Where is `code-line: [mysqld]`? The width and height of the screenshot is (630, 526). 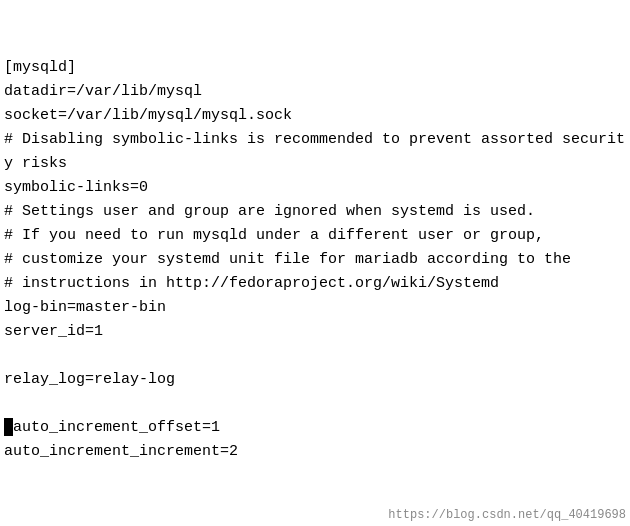 code-line: [mysqld] is located at coordinates (315, 68).